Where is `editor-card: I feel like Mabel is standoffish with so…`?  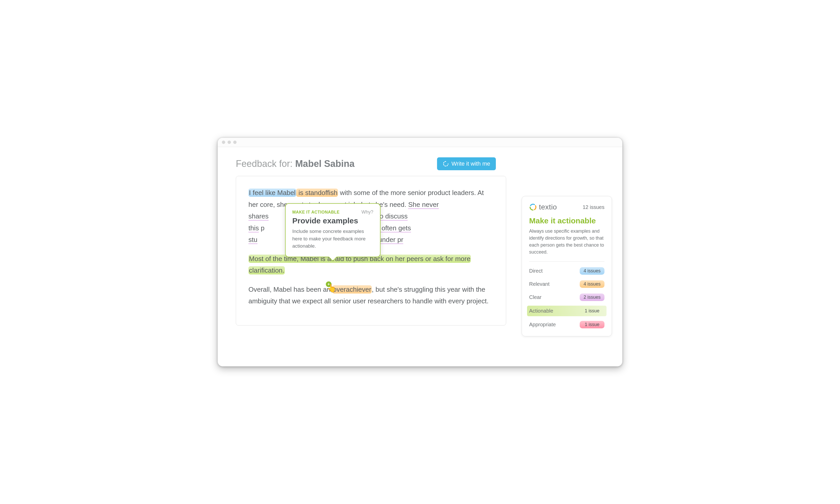
editor-card: I feel like Mabel is standoffish with so… is located at coordinates (371, 251).